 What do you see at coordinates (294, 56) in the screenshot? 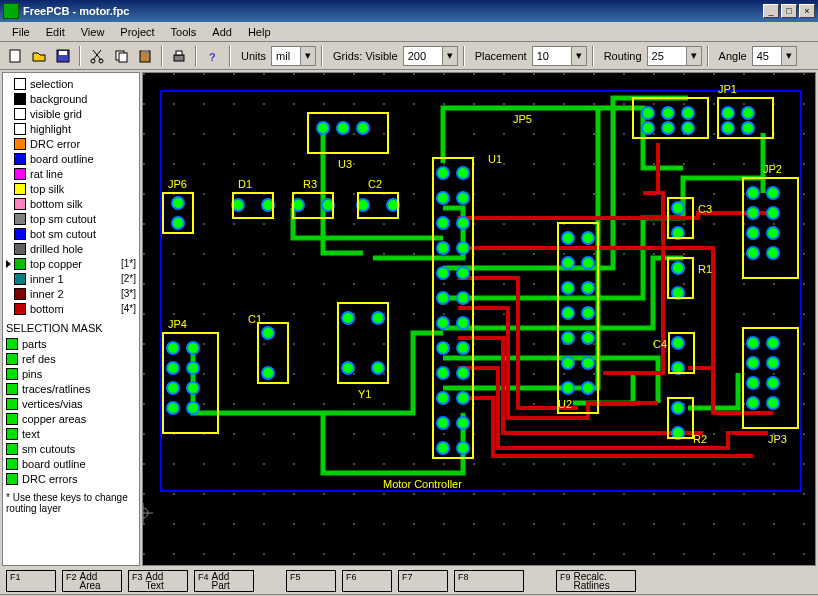
I see `units-select: mil▾` at bounding box center [294, 56].